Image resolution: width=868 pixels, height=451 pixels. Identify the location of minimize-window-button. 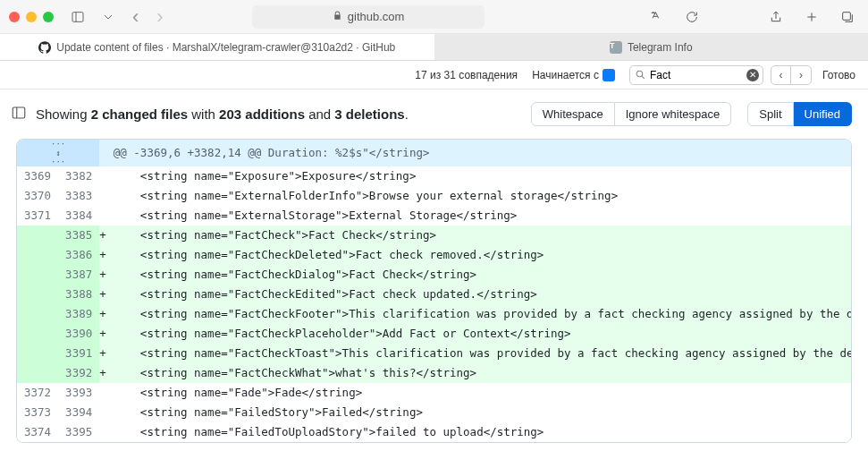
(31, 17).